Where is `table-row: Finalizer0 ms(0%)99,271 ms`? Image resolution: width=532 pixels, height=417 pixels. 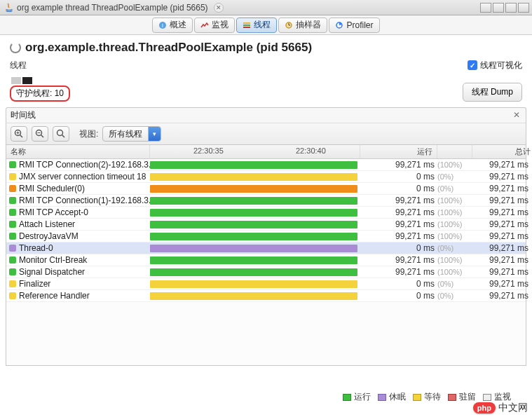 table-row: Finalizer0 ms(0%)99,271 ms is located at coordinates (266, 285).